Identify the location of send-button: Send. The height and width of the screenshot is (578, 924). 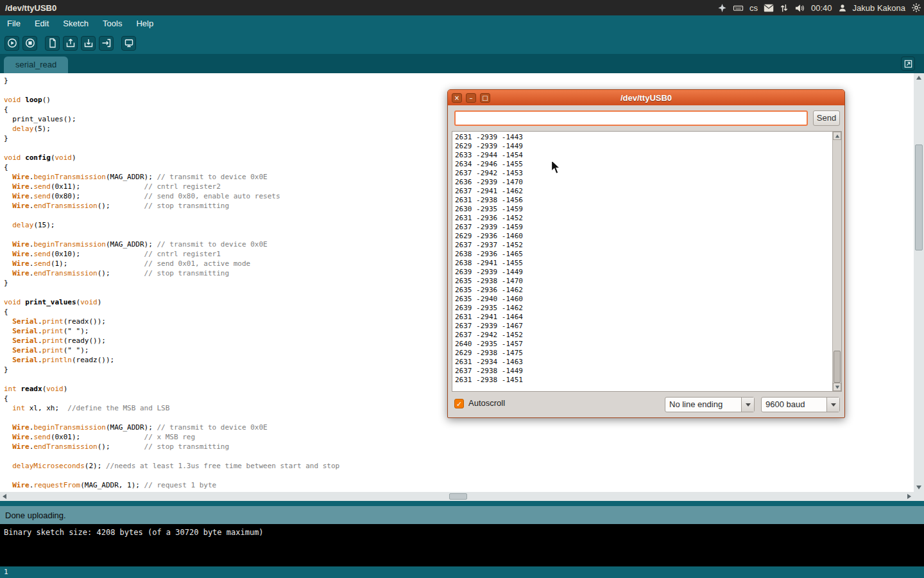
(826, 118).